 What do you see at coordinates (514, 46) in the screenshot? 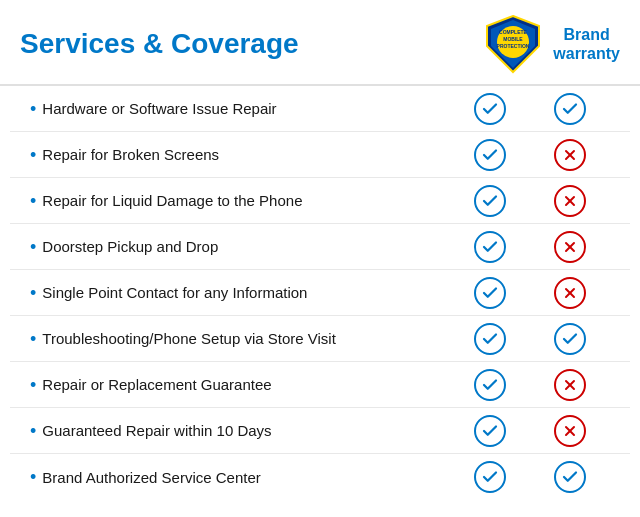
I see `svg-text: PROTECTION` at bounding box center [514, 46].